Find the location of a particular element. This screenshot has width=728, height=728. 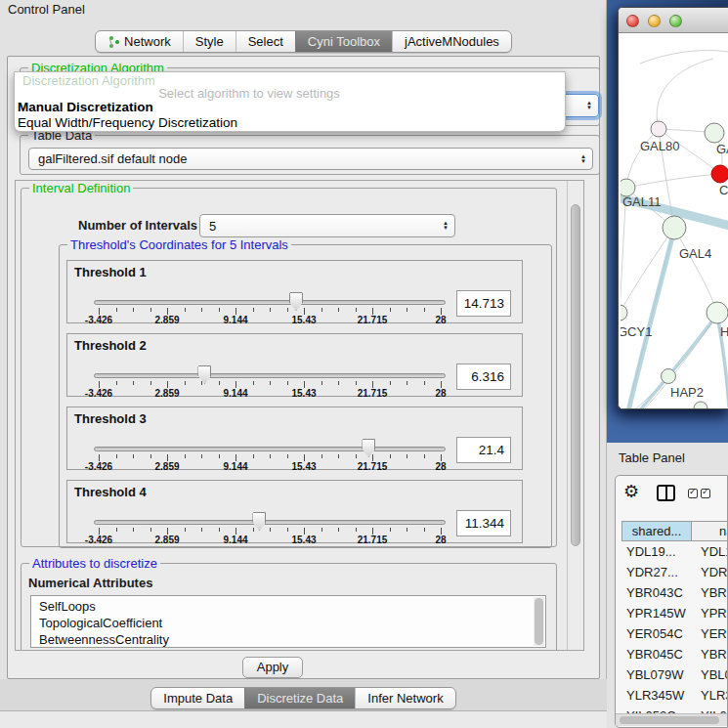

zoom-window-button is located at coordinates (676, 21).